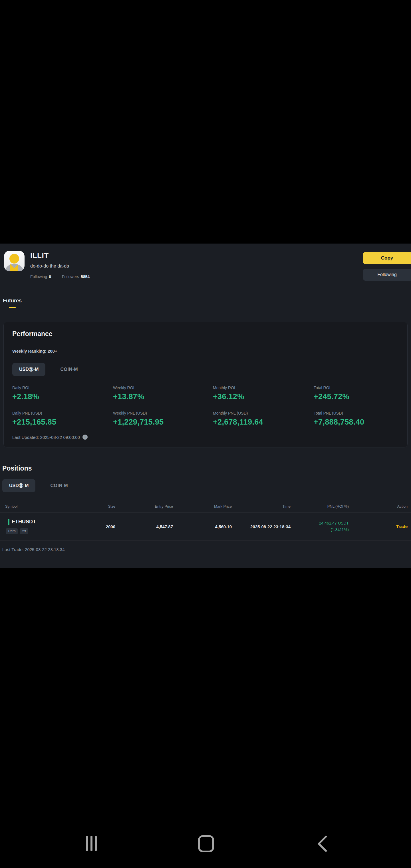 This screenshot has height=868, width=411. Describe the element at coordinates (319, 506) in the screenshot. I see `header-pnl-roi: PNL (ROI %)` at that location.